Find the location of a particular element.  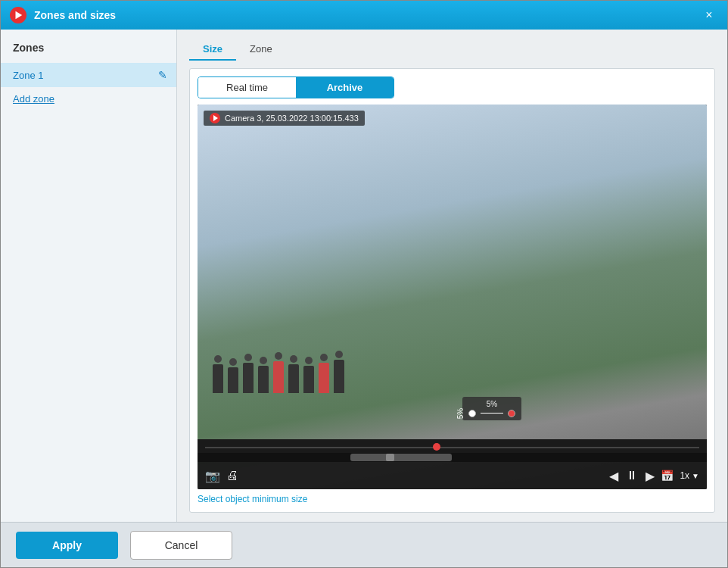

zone-1-label: Zone 1 is located at coordinates (28, 76).